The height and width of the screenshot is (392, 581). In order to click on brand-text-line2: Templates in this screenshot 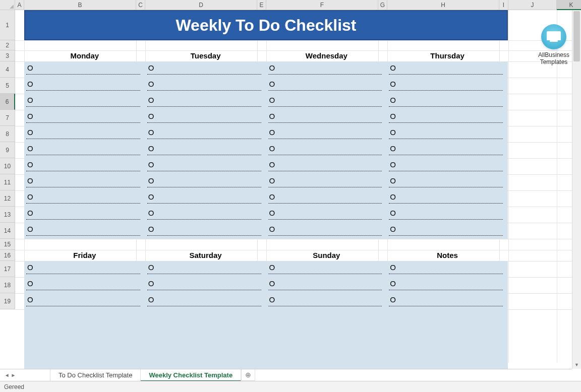, I will do `click(554, 62)`.